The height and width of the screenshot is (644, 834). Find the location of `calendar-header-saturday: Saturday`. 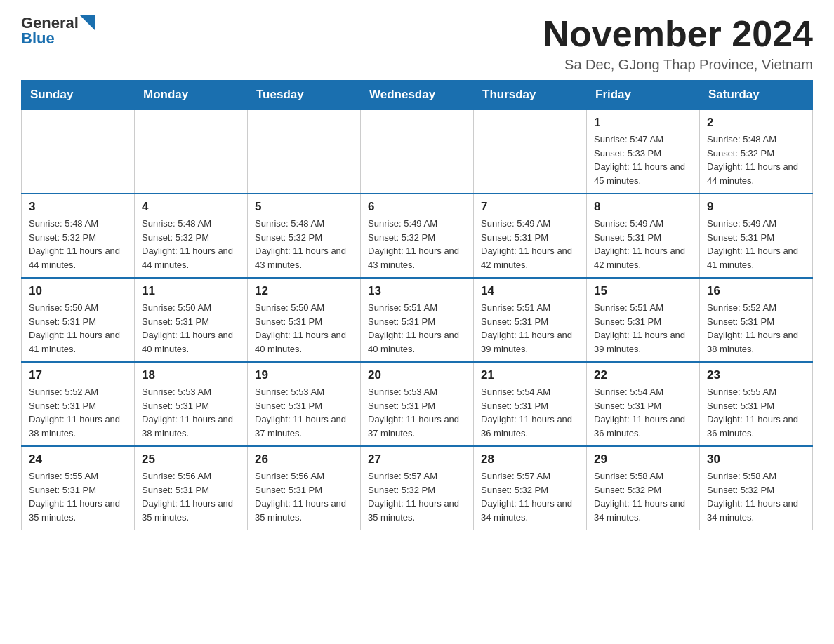

calendar-header-saturday: Saturday is located at coordinates (757, 95).